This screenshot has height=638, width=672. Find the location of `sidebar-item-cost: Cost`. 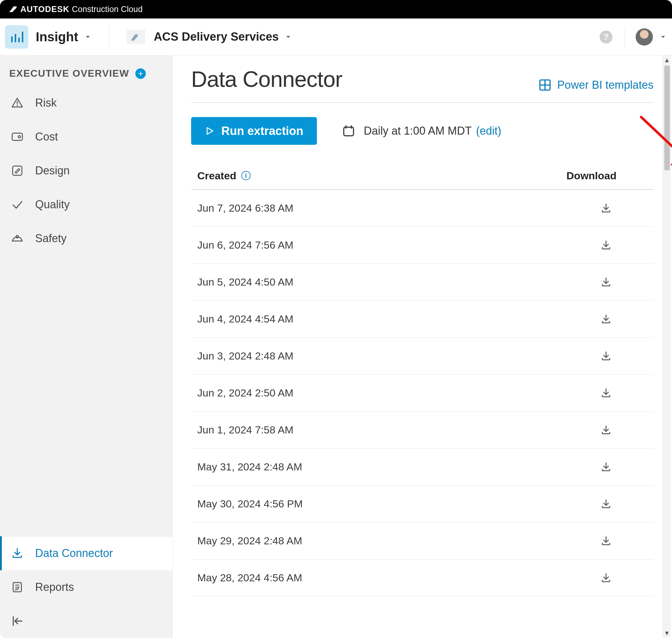

sidebar-item-cost: Cost is located at coordinates (86, 137).